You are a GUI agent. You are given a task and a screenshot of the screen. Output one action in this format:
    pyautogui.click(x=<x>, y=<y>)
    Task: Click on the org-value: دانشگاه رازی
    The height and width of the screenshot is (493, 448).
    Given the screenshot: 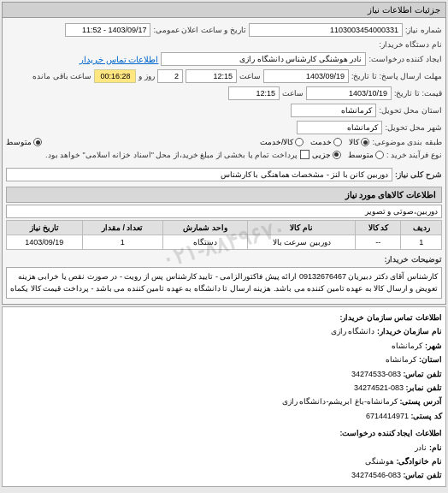 What is the action you would take?
    pyautogui.click(x=353, y=331)
    